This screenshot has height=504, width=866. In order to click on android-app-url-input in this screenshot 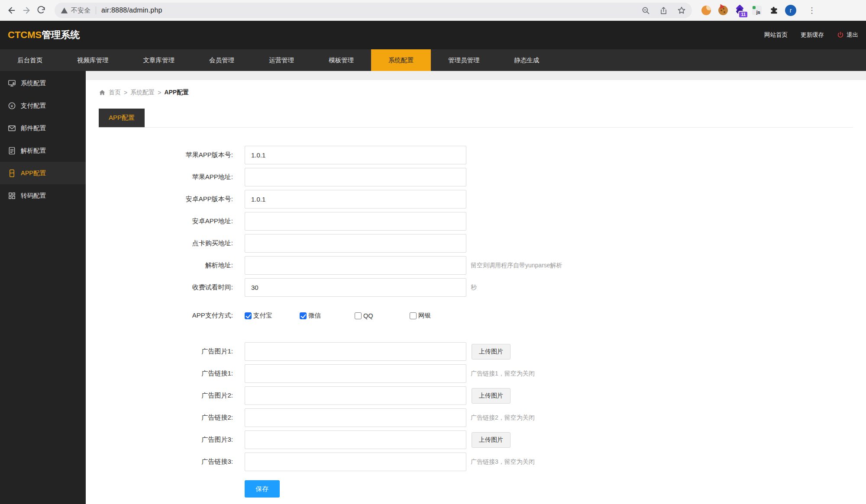, I will do `click(355, 222)`.